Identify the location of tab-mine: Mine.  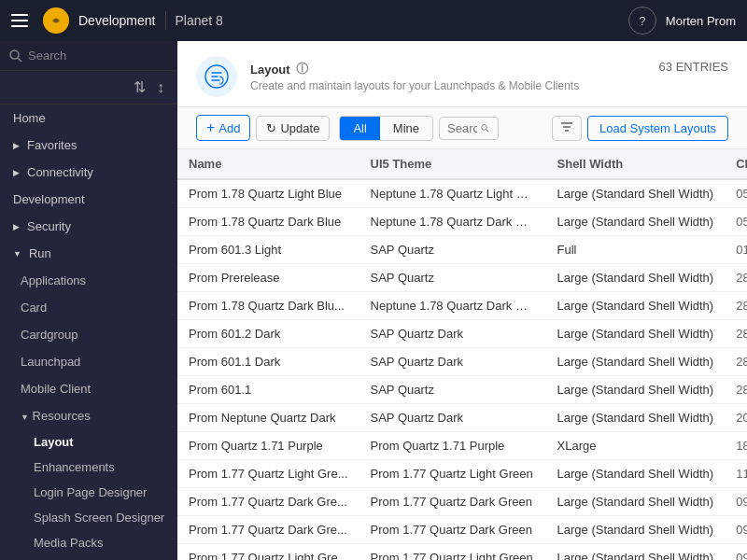
(406, 129).